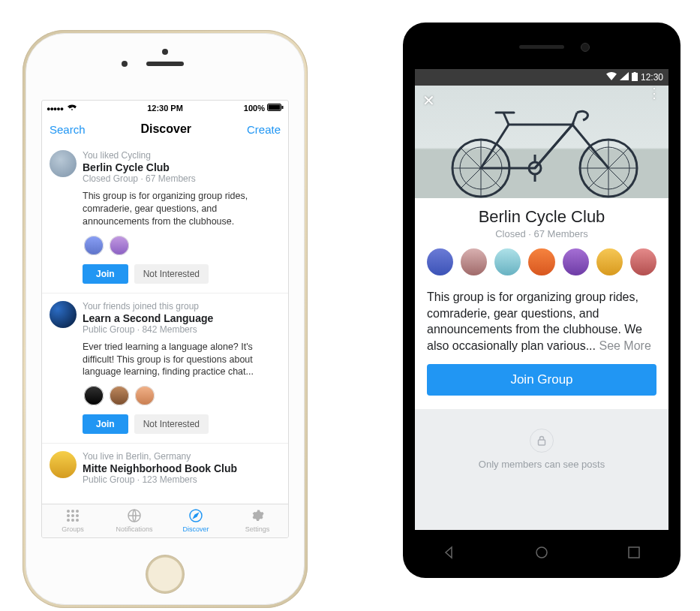 The image size is (700, 611). What do you see at coordinates (542, 554) in the screenshot?
I see `home-key-icon` at bounding box center [542, 554].